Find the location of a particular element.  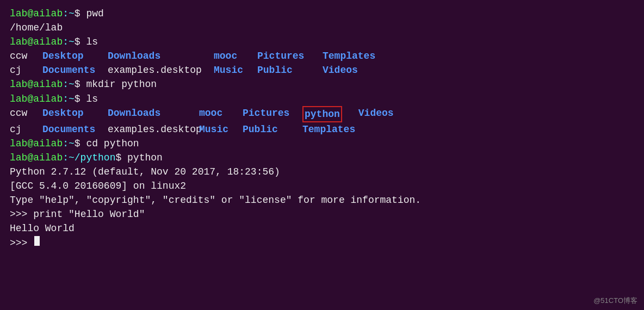

python-help-msg: Type "help", "copyright", "credits" or "… is located at coordinates (322, 200).